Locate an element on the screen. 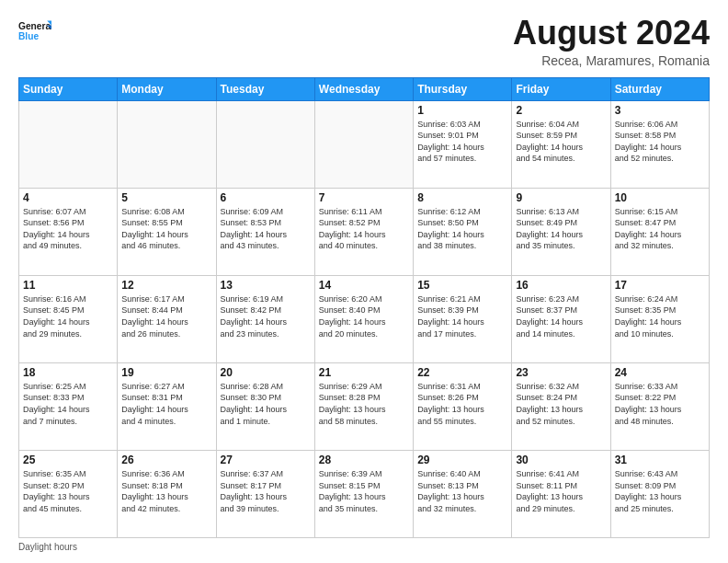 This screenshot has height=563, width=728. logo-svg: General Blue is located at coordinates (35, 31).